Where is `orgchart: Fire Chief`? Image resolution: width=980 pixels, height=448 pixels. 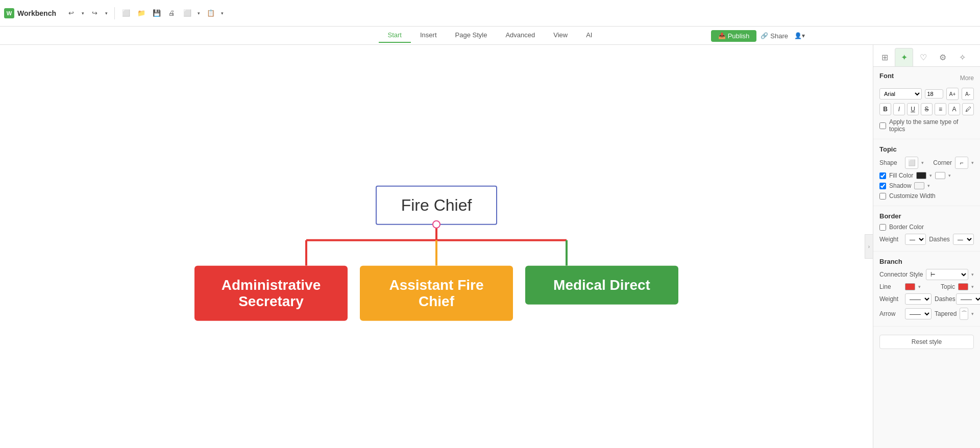 orgchart: Fire Chief is located at coordinates (436, 253).